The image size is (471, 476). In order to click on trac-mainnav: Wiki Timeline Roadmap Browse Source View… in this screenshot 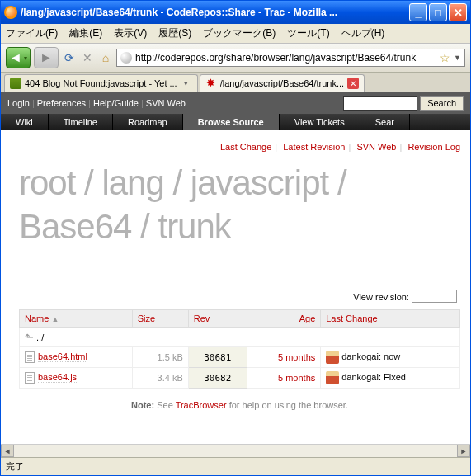, I will do `click(236, 122)`.